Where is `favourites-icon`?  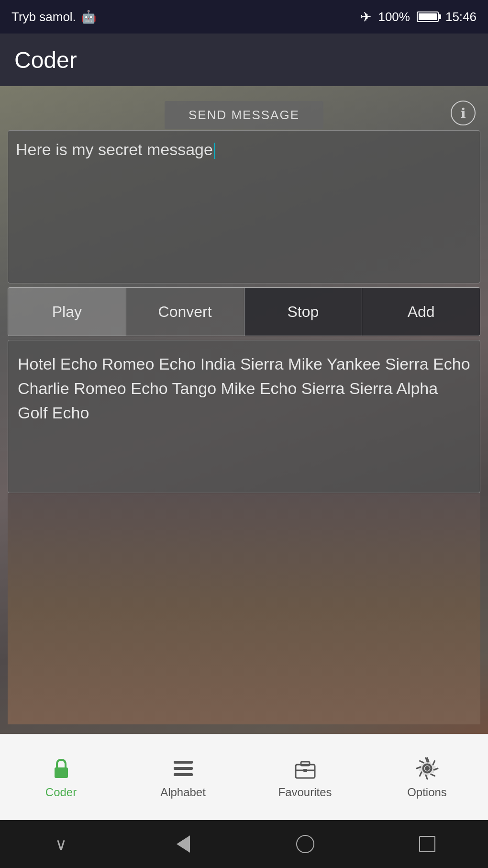 favourites-icon is located at coordinates (305, 768).